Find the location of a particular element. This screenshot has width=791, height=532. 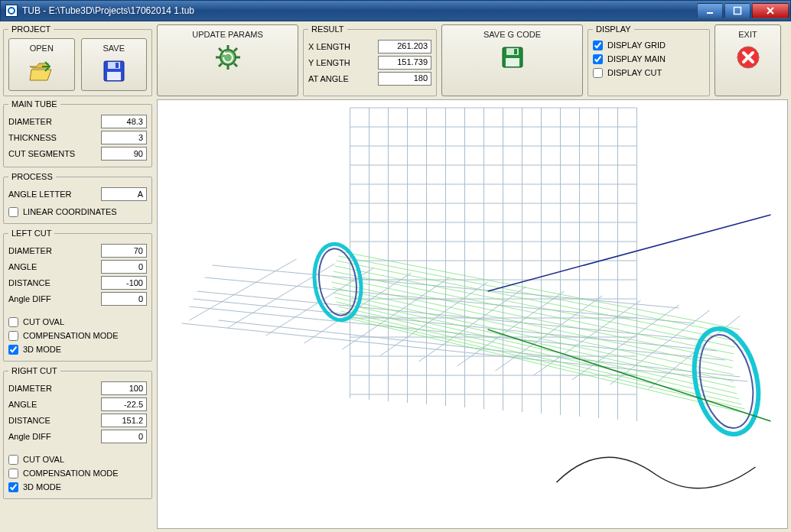

app-icon is located at coordinates (11, 11).